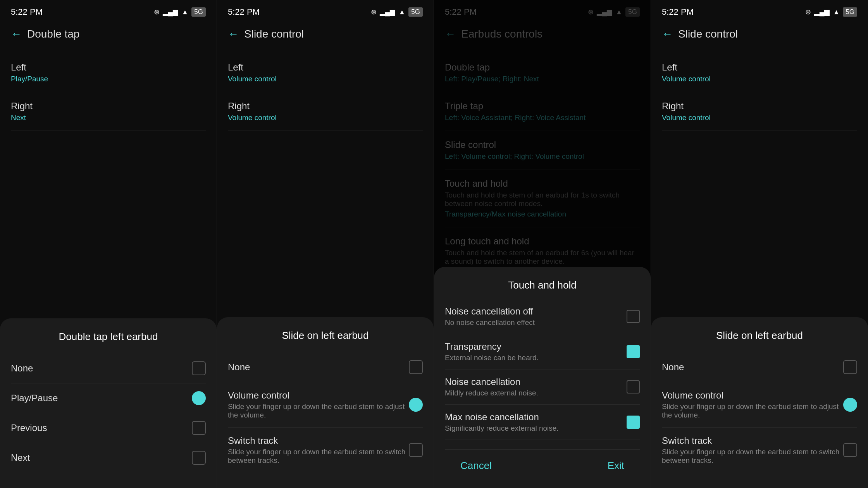 Image resolution: width=868 pixels, height=488 pixels. What do you see at coordinates (326, 106) in the screenshot?
I see `right-title-2: Right` at bounding box center [326, 106].